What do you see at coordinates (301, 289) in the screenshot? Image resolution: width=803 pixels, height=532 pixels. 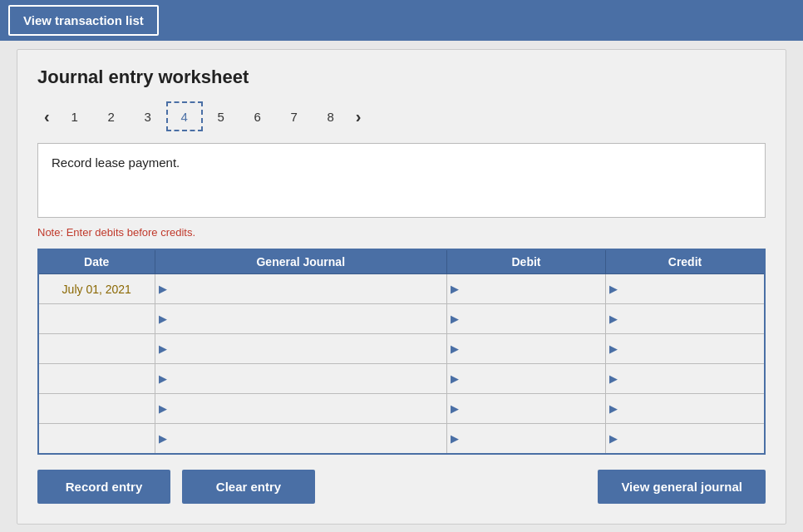 I see `journal-cell-0: ▶` at bounding box center [301, 289].